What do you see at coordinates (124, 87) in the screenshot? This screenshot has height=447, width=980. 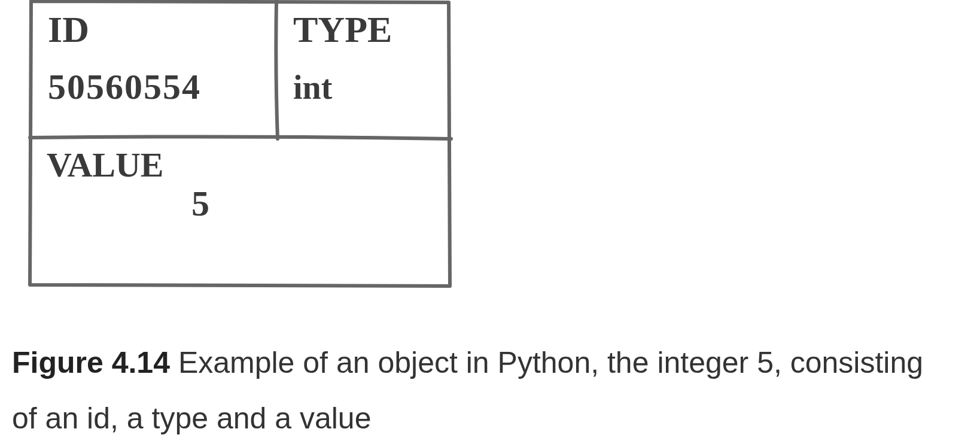 I see `id-value: 50560554` at bounding box center [124, 87].